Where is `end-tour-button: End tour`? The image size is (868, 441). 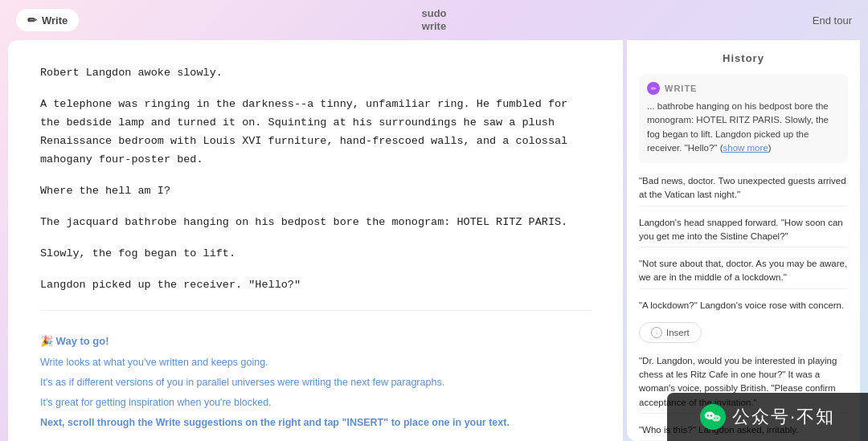 end-tour-button: End tour is located at coordinates (833, 21).